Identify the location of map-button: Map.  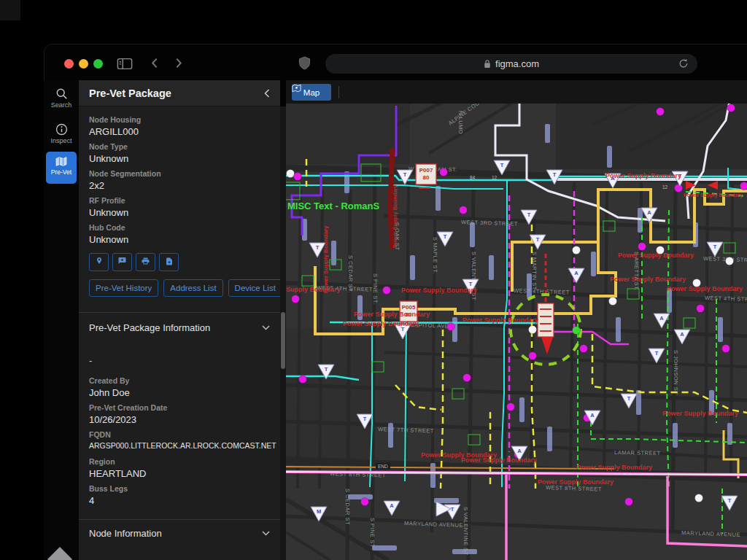
(311, 92).